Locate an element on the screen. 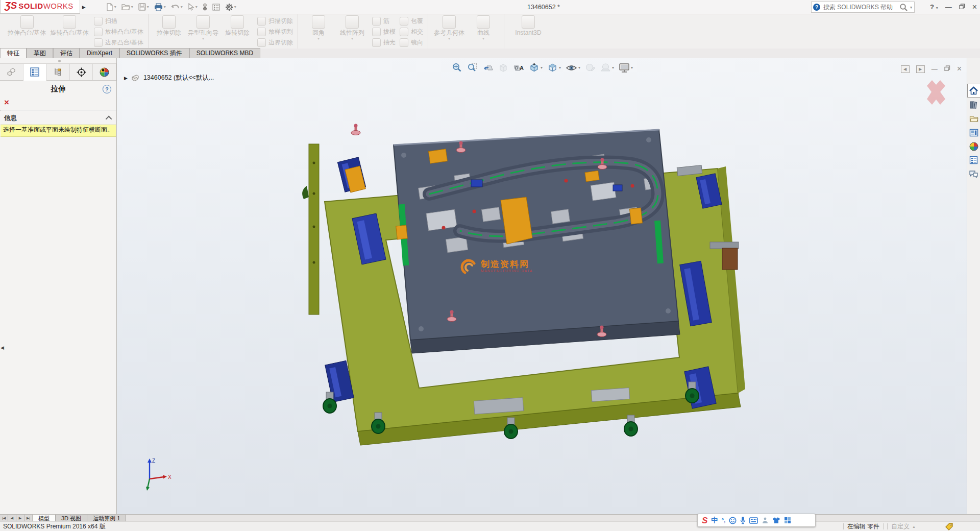  selection-filter-toggle-icon is located at coordinates (205, 7).